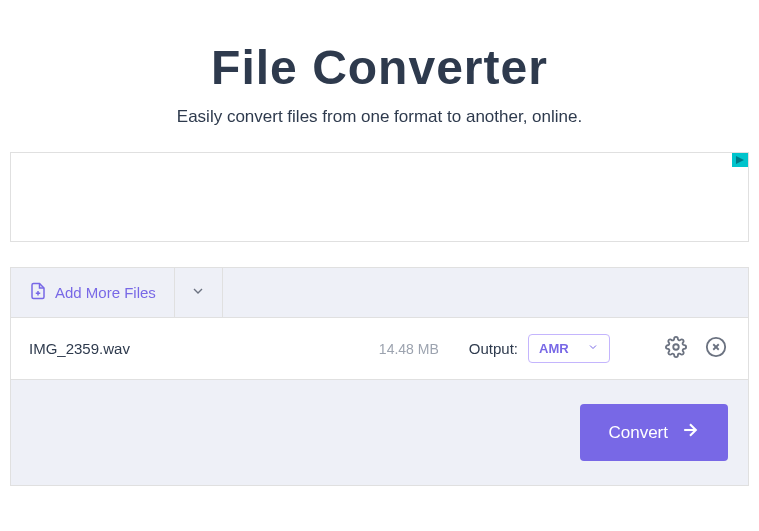  Describe the element at coordinates (380, 348) in the screenshot. I see `file-row: IMG_2359.wav 14.48 MB Output: AMR` at that location.